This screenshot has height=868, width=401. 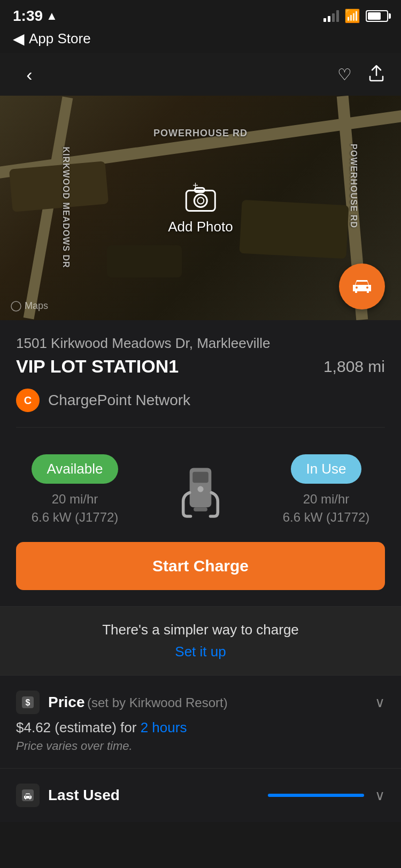 I want to click on charger-status-section: Available 20 mi/hr 6.6 kW (J1772) In Use, so click(x=200, y=490).